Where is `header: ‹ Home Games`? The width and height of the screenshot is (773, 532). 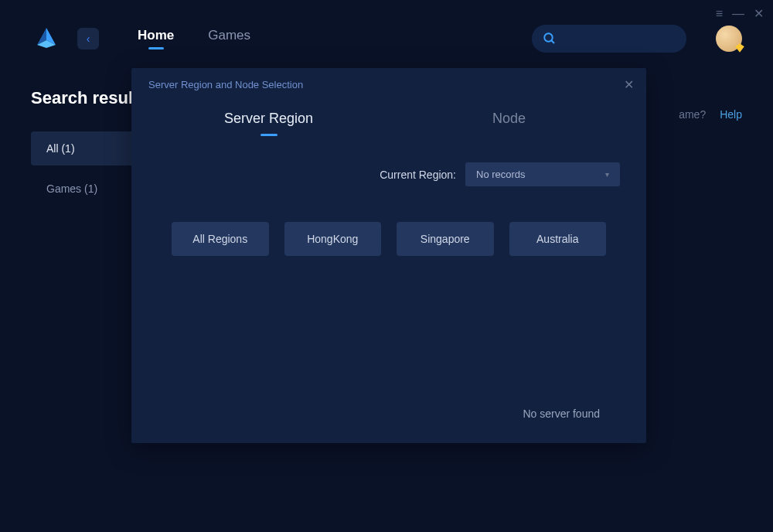
header: ‹ Home Games is located at coordinates (386, 31).